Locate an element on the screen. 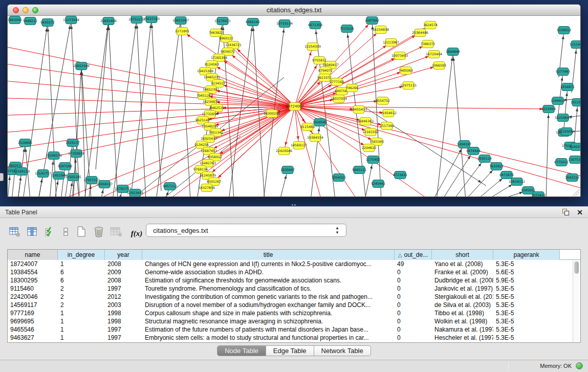 The image size is (588, 372). network-node: 1167531 is located at coordinates (574, 160).